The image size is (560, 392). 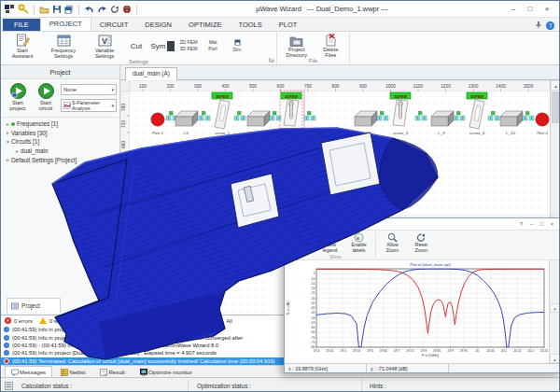 What do you see at coordinates (65, 24) in the screenshot?
I see `ribbon-tab-project: PROJECT` at bounding box center [65, 24].